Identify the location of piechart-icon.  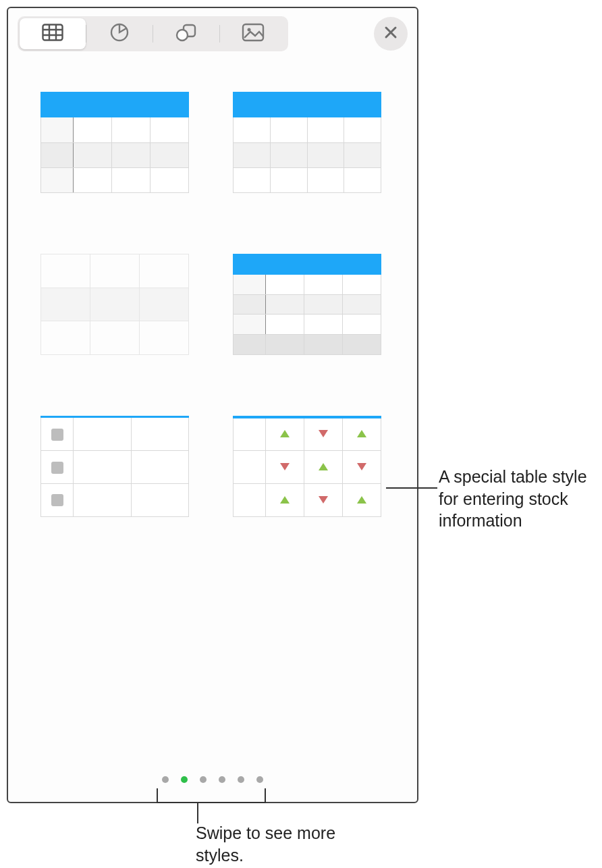
(119, 34).